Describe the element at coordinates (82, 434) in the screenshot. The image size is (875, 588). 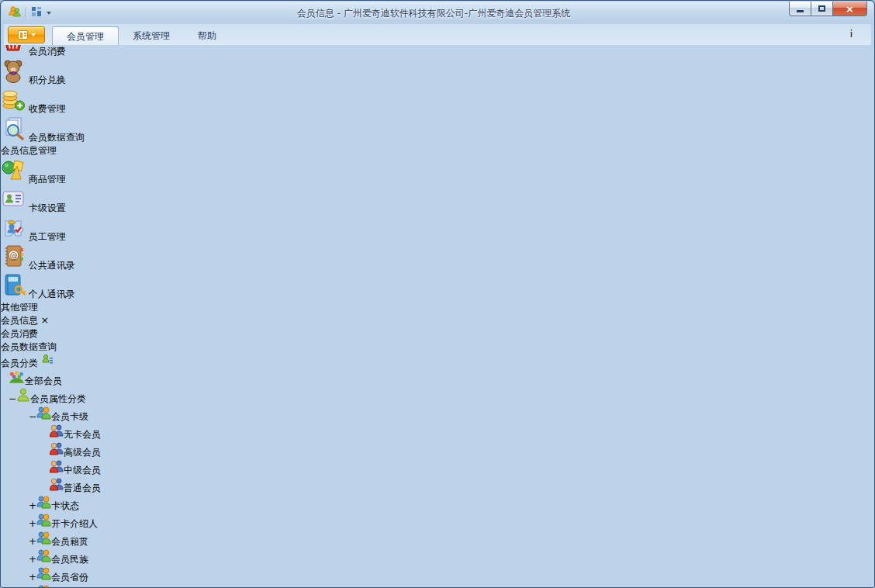
I see `tree-item-label: 无卡会员` at that location.